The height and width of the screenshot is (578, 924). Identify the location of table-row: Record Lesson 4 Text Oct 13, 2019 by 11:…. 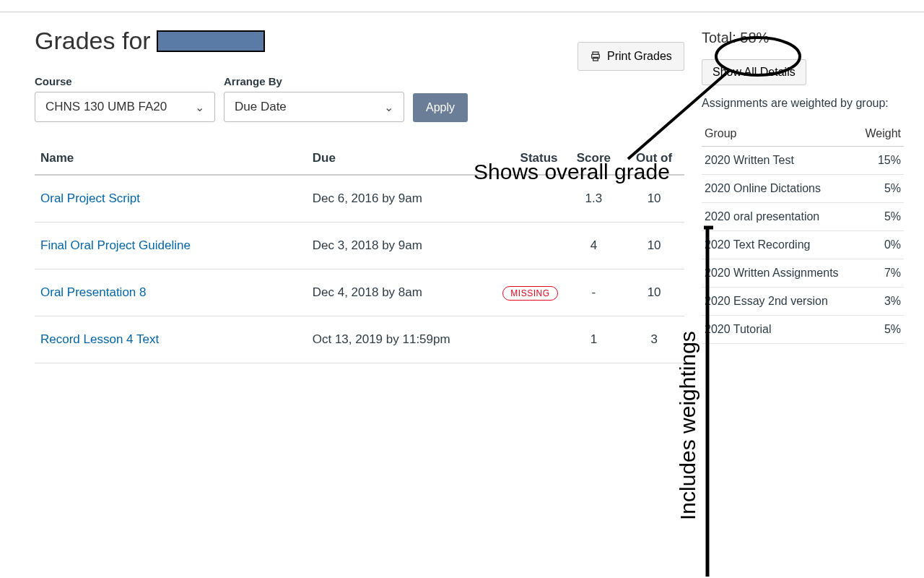
(359, 340).